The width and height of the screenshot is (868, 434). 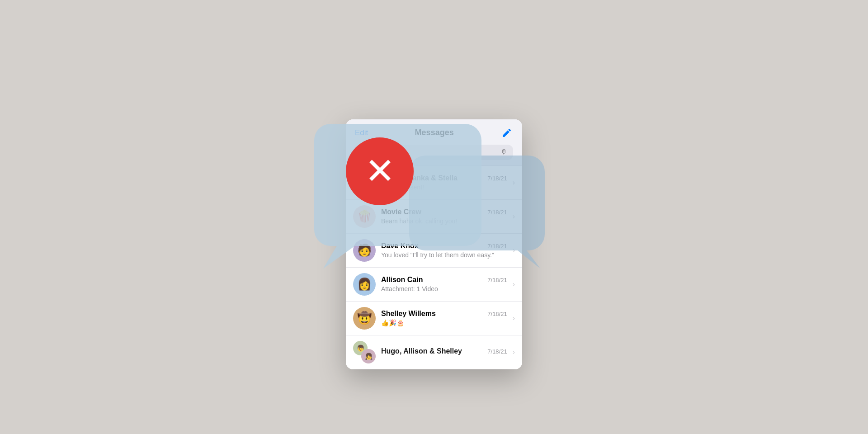 What do you see at coordinates (392, 323) in the screenshot?
I see `preview-text: 👍🎉🎂` at bounding box center [392, 323].